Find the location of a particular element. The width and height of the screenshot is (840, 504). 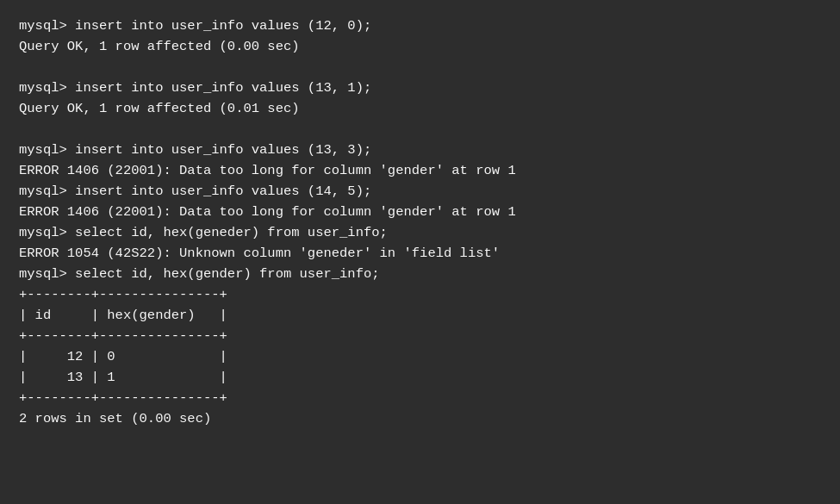

terminal-line: mysql> select id, hex(gender) from user_… is located at coordinates (420, 274).